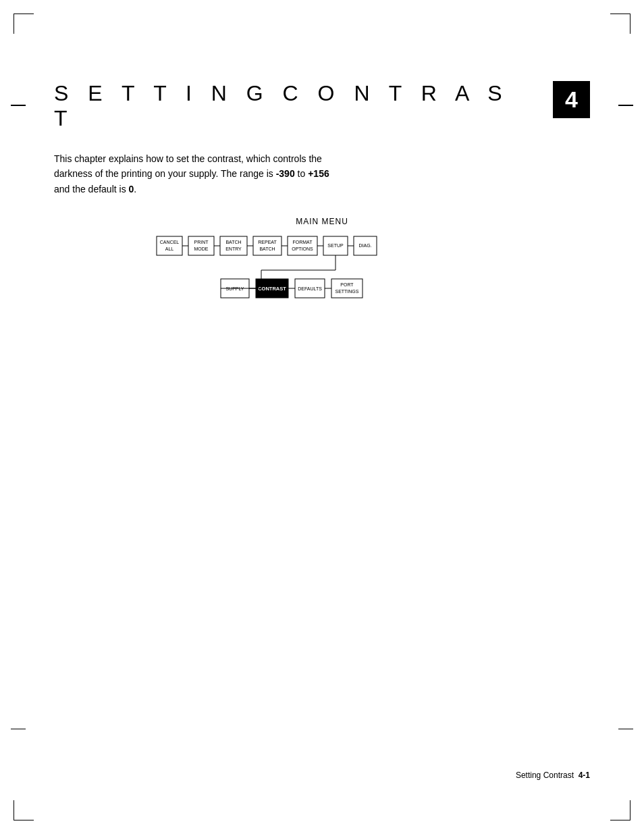 The width and height of the screenshot is (644, 834). What do you see at coordinates (301, 174) in the screenshot?
I see `range-to: to` at bounding box center [301, 174].